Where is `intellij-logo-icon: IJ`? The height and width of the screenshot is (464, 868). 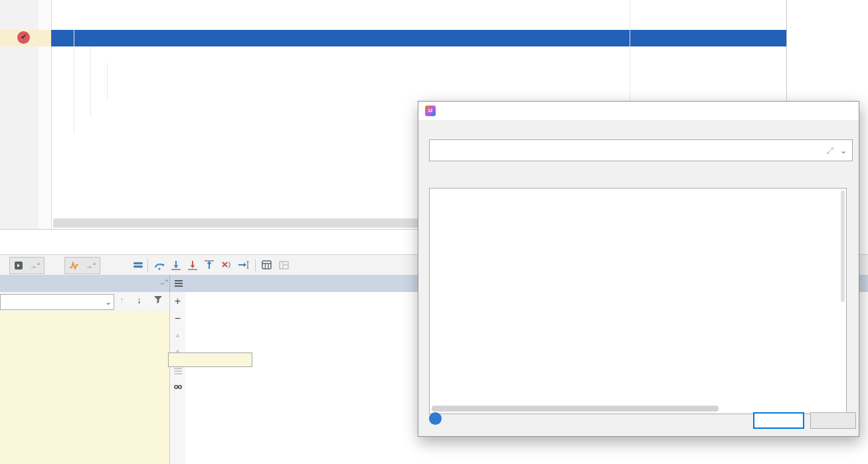
intellij-logo-icon: IJ is located at coordinates (430, 111).